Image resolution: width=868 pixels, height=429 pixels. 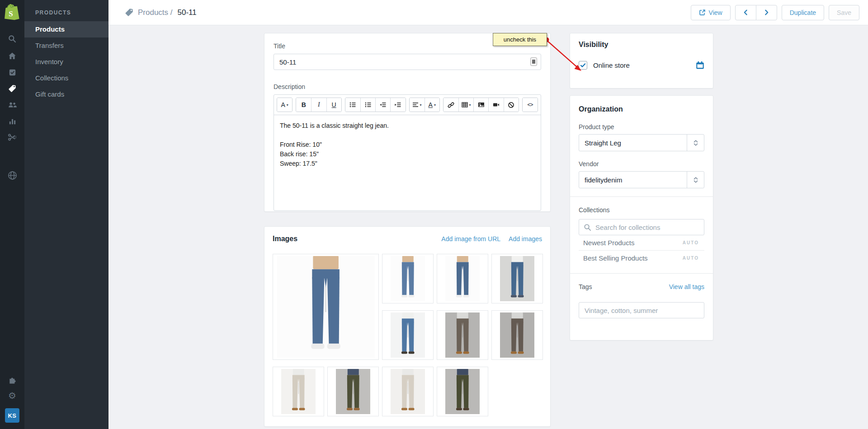 I want to click on sidebar-heading: PRODUCTS, so click(x=66, y=11).